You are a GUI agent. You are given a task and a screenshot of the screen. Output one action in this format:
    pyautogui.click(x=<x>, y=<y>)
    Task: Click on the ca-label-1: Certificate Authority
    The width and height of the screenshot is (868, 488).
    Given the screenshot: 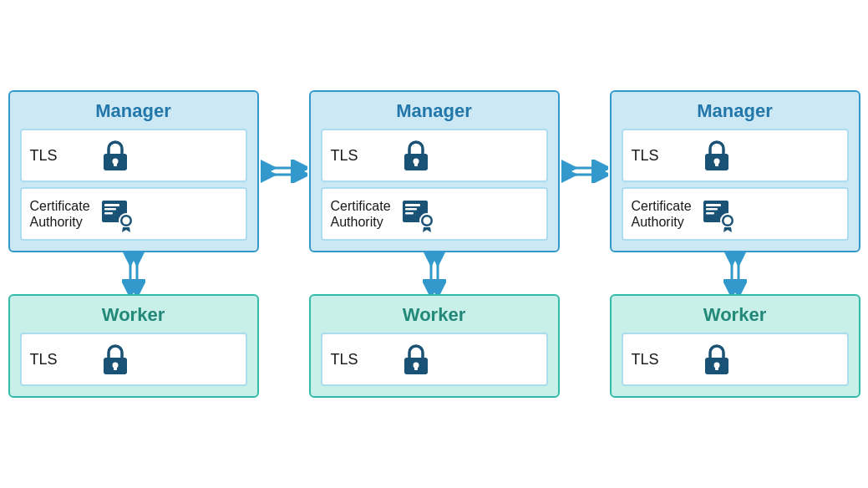 What is the action you would take?
    pyautogui.click(x=60, y=214)
    